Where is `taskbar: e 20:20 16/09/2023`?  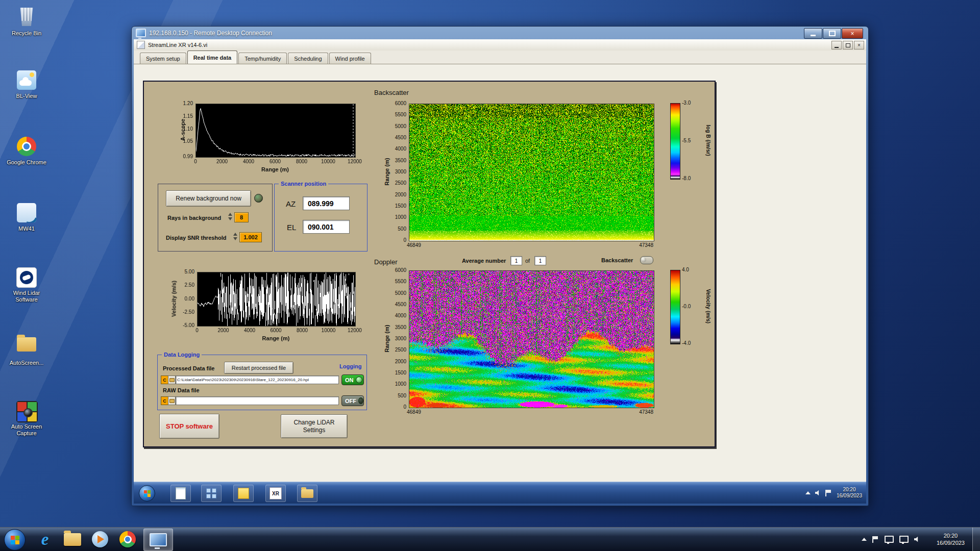
taskbar: e 20:20 16/09/2023 is located at coordinates (490, 539).